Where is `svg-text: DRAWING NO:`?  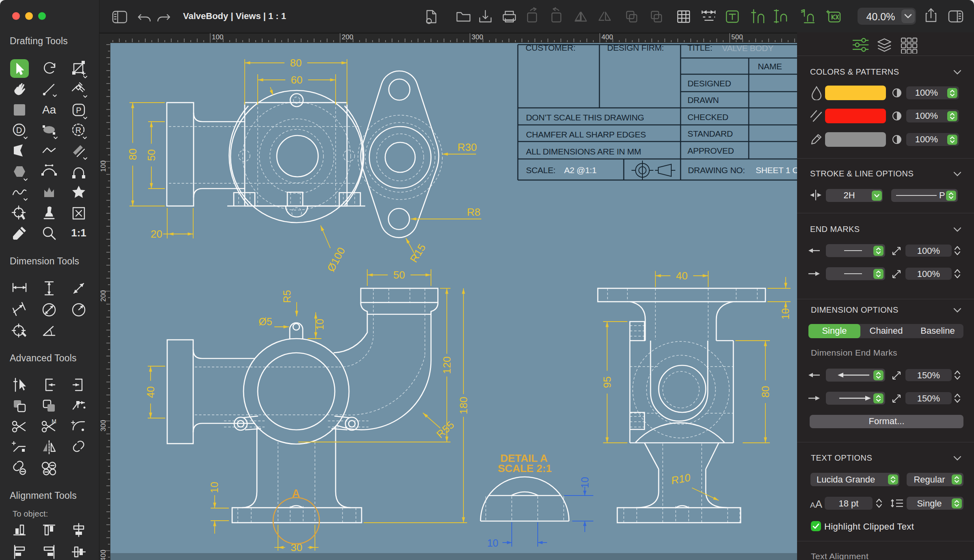
svg-text: DRAWING NO: is located at coordinates (717, 170).